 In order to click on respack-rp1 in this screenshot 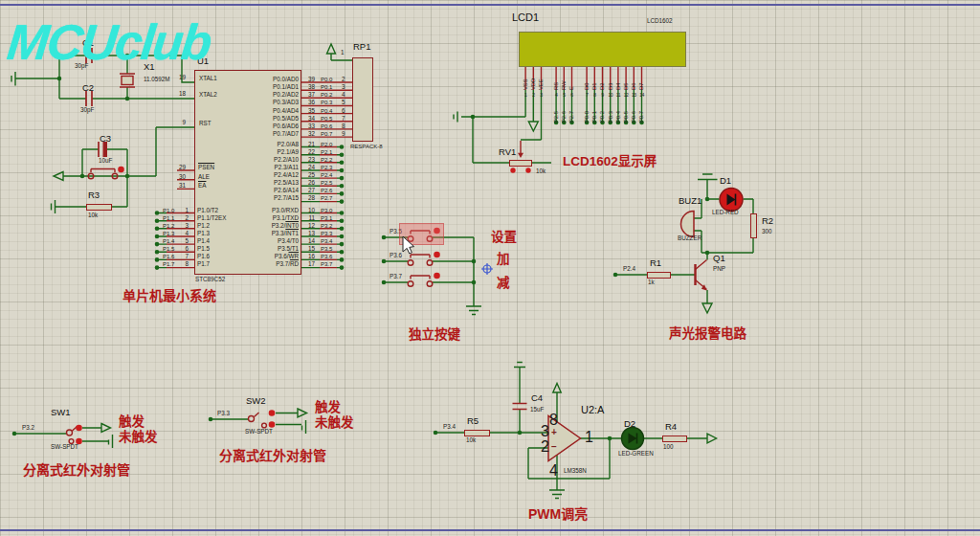, I will do `click(363, 100)`.